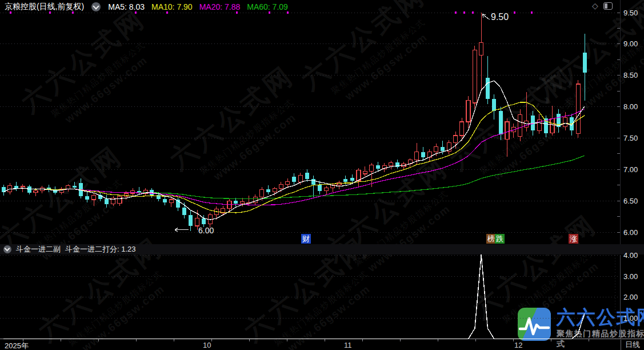 This screenshot has height=350, width=644. What do you see at coordinates (201, 7) in the screenshot?
I see `ma-legend: MA5: 8.03MA10: 7.90MA20: 7.88MA60: 7.09` at bounding box center [201, 7].